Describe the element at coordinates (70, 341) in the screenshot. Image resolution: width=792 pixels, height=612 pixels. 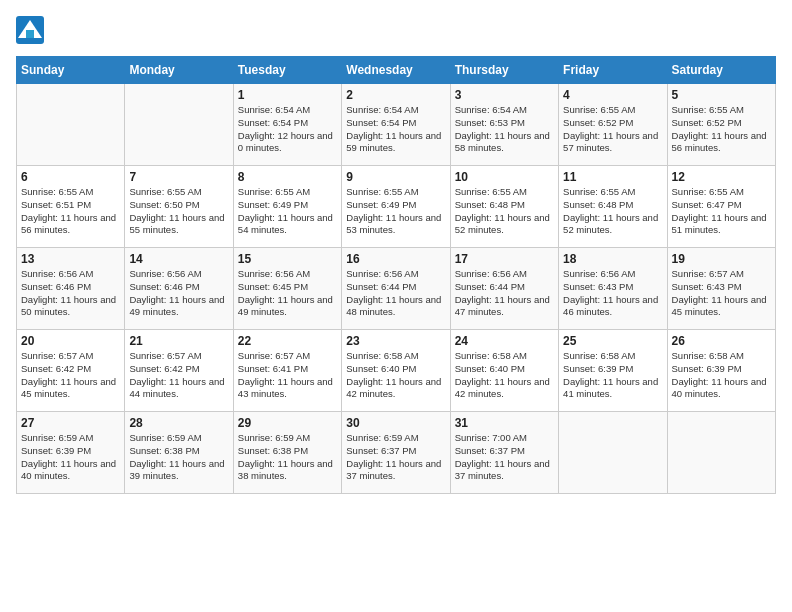
I see `day-number: 20` at that location.